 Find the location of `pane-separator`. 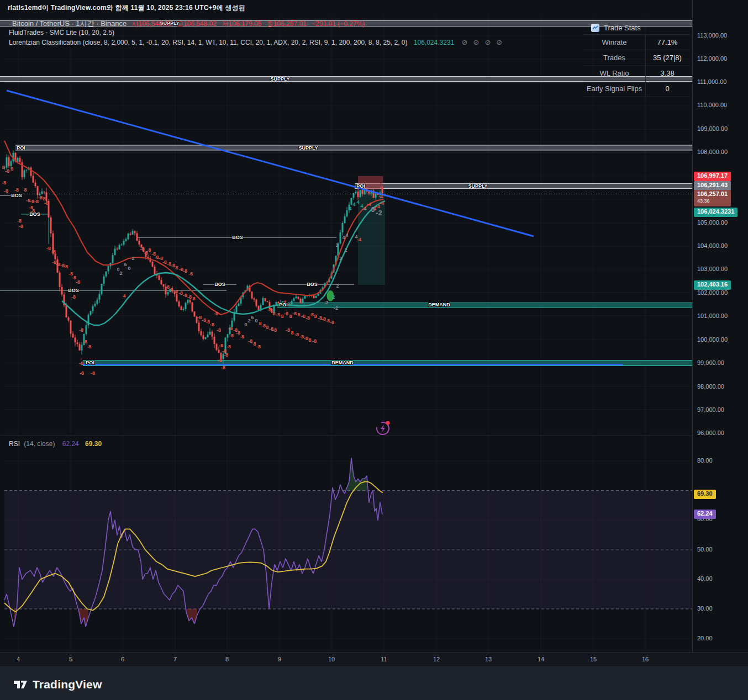

pane-separator is located at coordinates (346, 436).